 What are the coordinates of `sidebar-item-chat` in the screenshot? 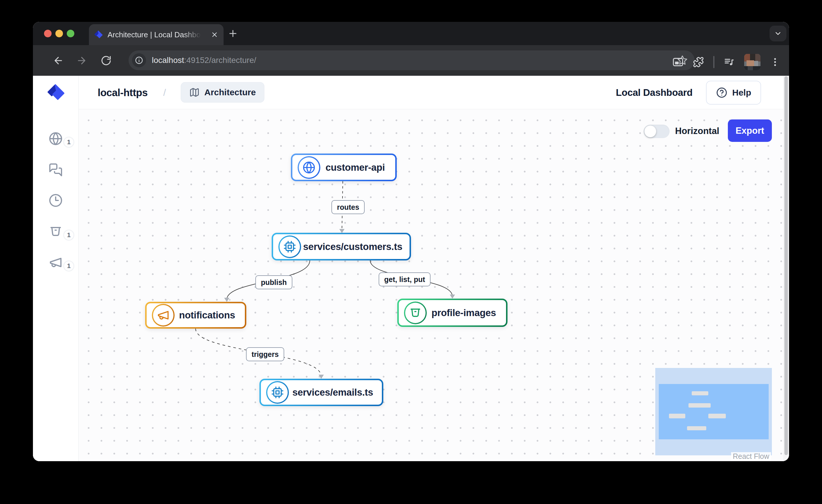 It's located at (63, 172).